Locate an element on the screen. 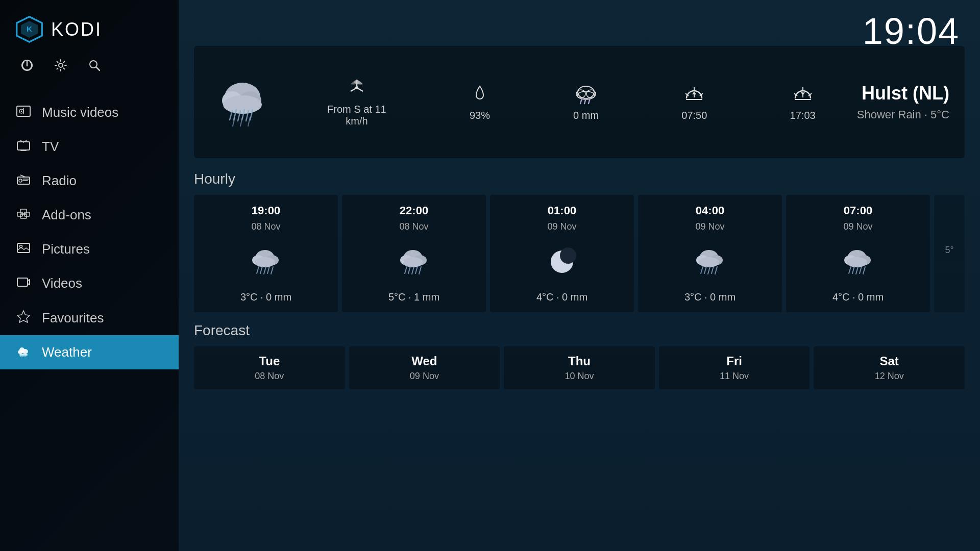 Image resolution: width=980 pixels, height=551 pixels. forecast-day-0: Tue is located at coordinates (270, 361).